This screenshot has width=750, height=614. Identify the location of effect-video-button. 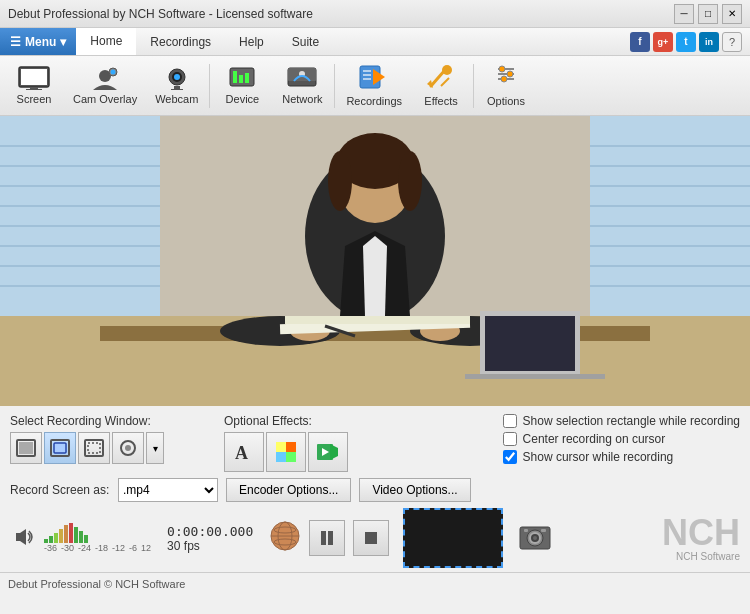
(328, 452).